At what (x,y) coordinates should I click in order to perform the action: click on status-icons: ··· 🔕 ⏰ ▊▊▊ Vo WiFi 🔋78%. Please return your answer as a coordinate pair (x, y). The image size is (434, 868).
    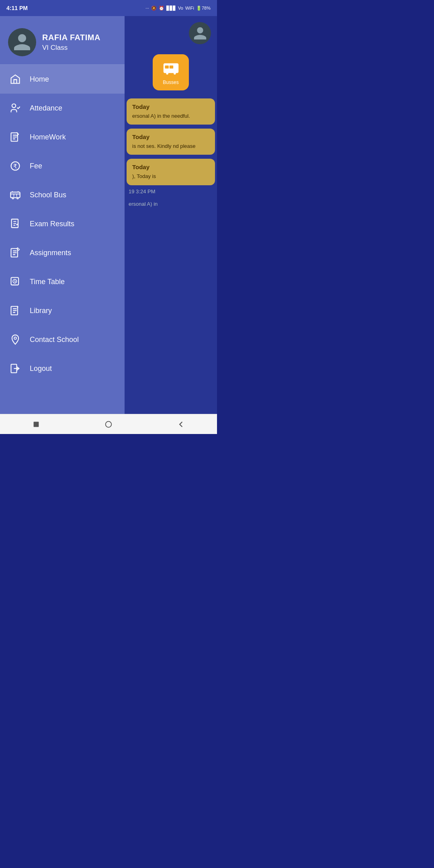
    Looking at the image, I should click on (178, 8).